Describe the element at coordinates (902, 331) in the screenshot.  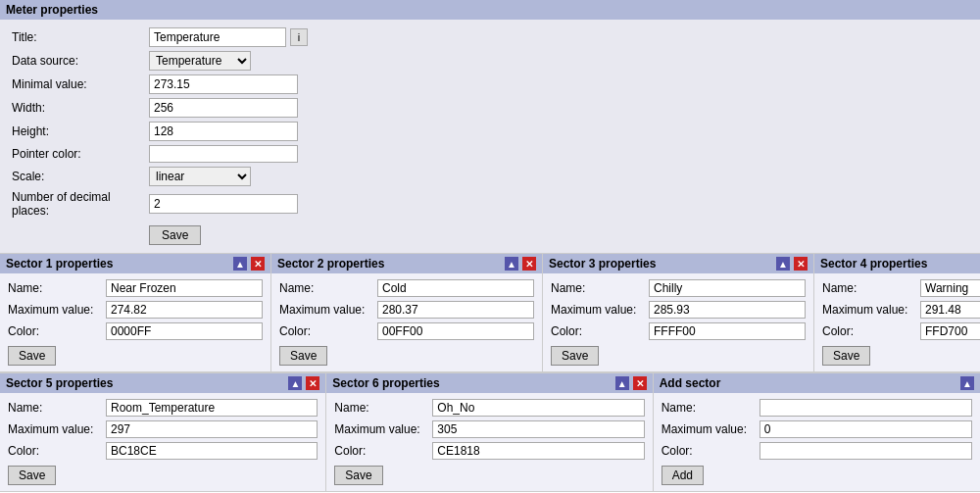
I see `sector-4-color-row: Color:` at that location.